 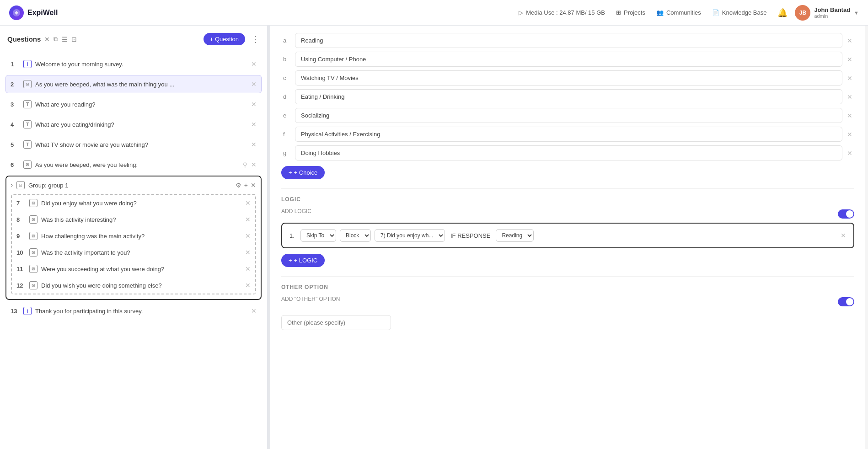 What do you see at coordinates (56, 39) in the screenshot?
I see `copy-icon: ⧉` at bounding box center [56, 39].